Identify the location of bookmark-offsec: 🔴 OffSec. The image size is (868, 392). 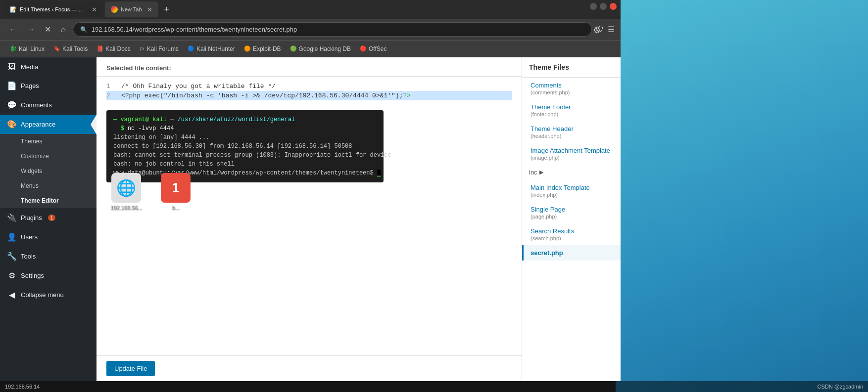
(373, 49).